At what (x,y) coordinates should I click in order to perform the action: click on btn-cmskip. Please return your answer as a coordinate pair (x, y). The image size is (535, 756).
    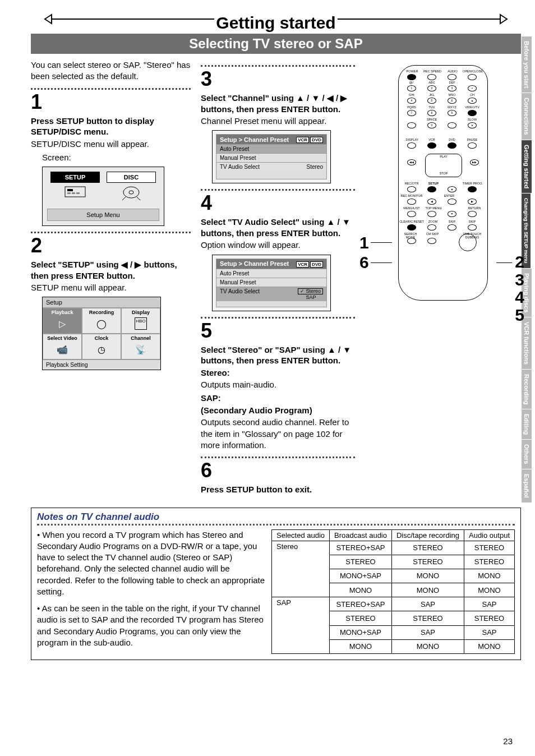
    Looking at the image, I should click on (432, 241).